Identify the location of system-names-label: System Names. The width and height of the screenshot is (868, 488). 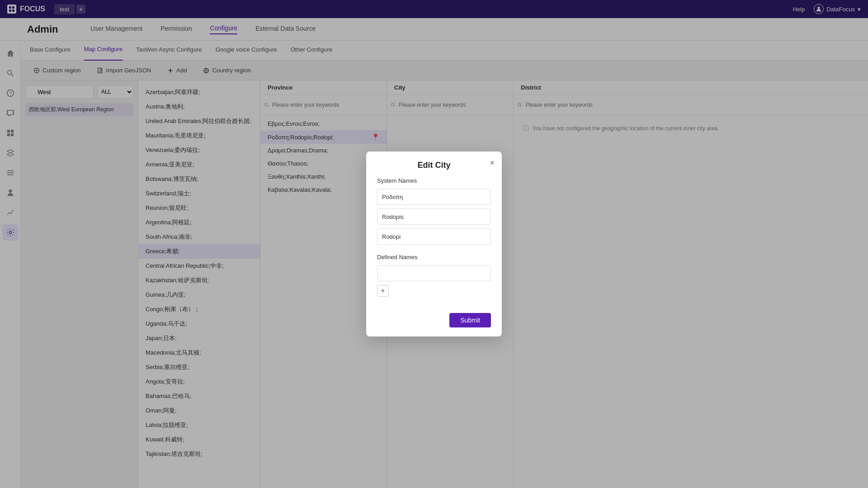
(434, 181).